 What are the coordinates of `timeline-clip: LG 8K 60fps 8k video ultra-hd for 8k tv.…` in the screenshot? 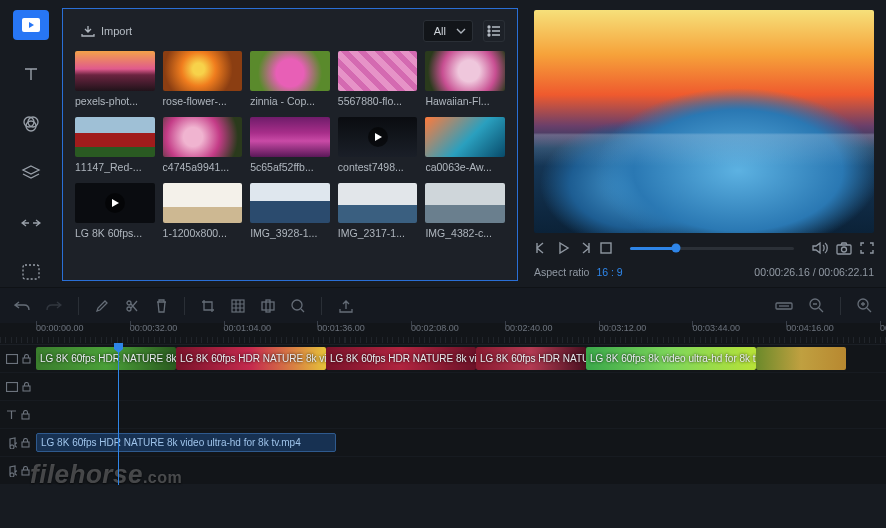 It's located at (671, 358).